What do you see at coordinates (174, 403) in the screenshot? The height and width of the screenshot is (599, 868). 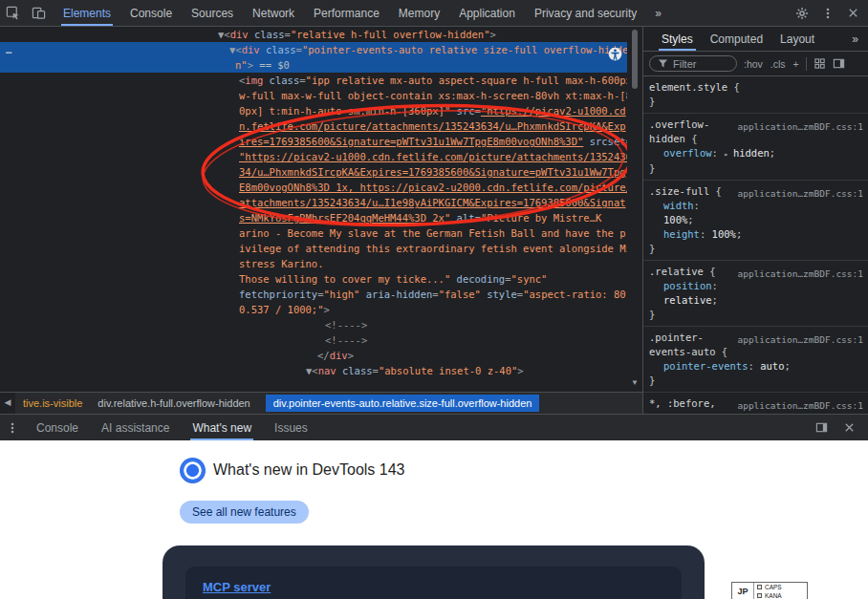 I see `breadcrumb-item: div.relative.h-full.overflow-hidden` at bounding box center [174, 403].